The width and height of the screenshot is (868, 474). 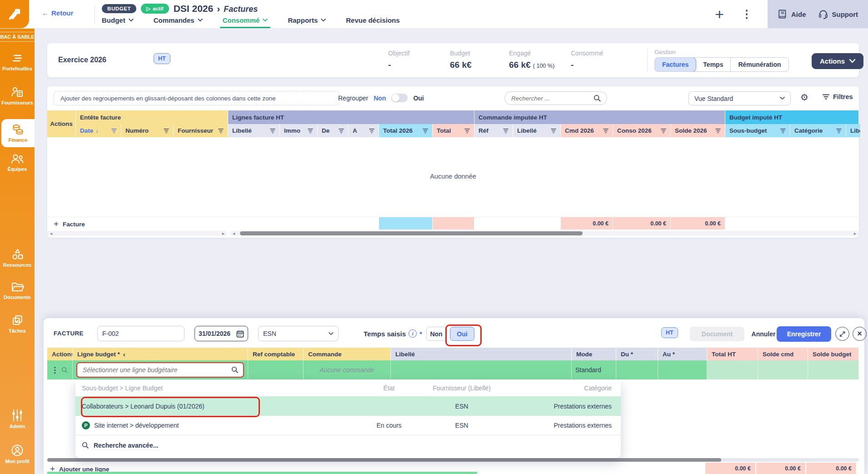 I want to click on column-sous-budget: Sous-budget, so click(x=758, y=131).